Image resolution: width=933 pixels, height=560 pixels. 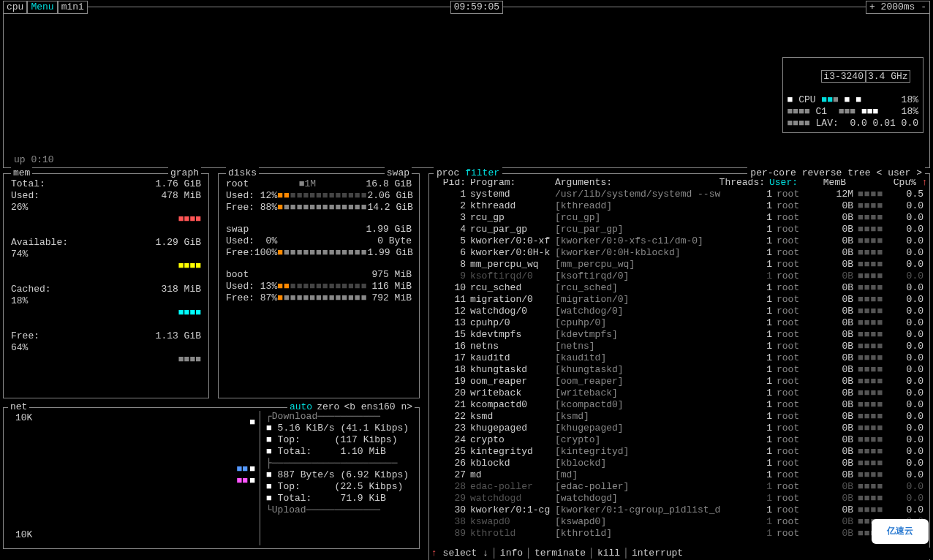 I want to click on mem-row: 64%, so click(x=106, y=348).